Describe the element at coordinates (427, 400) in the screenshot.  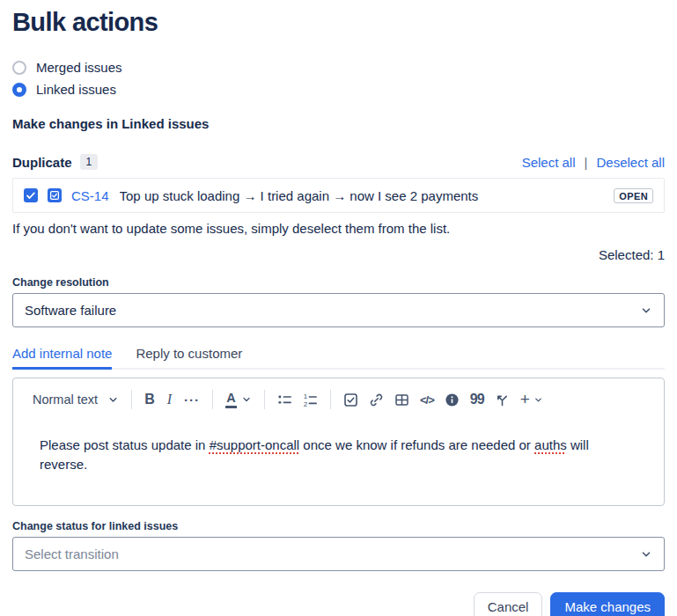
I see `code-icon: </>` at that location.